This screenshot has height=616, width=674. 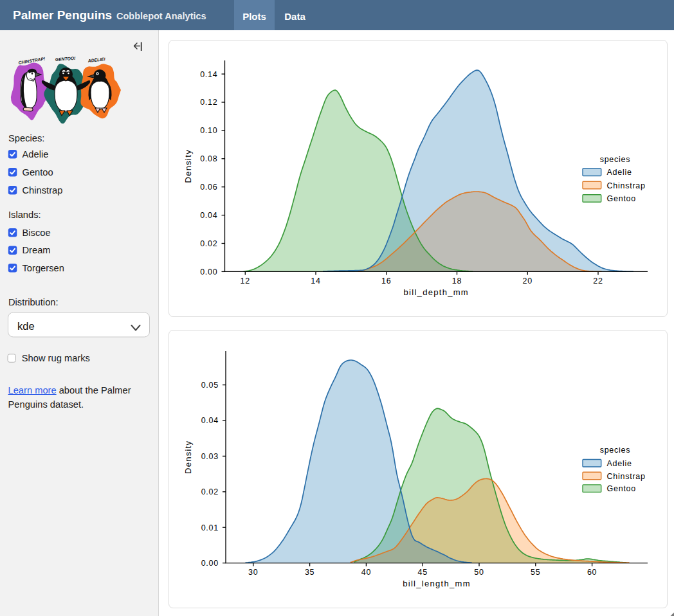 What do you see at coordinates (26, 138) in the screenshot?
I see `svg-text: Species:` at bounding box center [26, 138].